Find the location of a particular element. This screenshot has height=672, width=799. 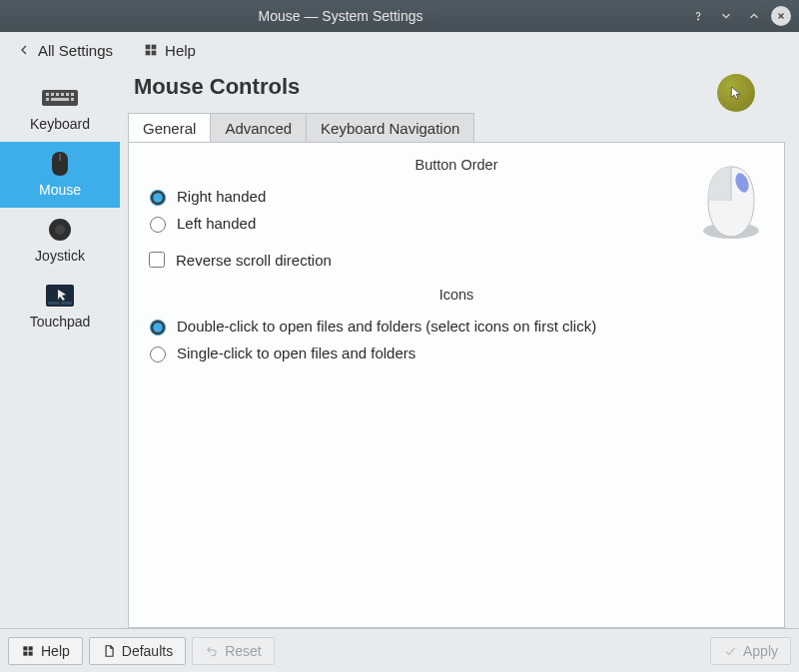

radio-left-handed: Left handed is located at coordinates (456, 224).